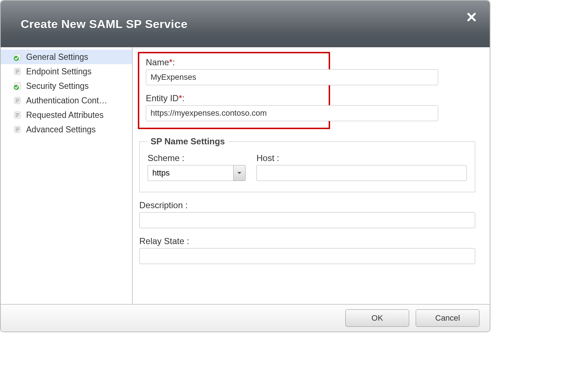 The width and height of the screenshot is (588, 391). Describe the element at coordinates (307, 220) in the screenshot. I see `description-input` at that location.